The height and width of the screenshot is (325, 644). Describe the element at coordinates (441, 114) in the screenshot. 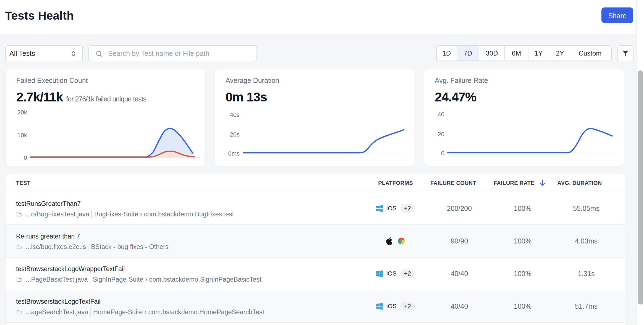

I see `svg-text: 40` at that location.